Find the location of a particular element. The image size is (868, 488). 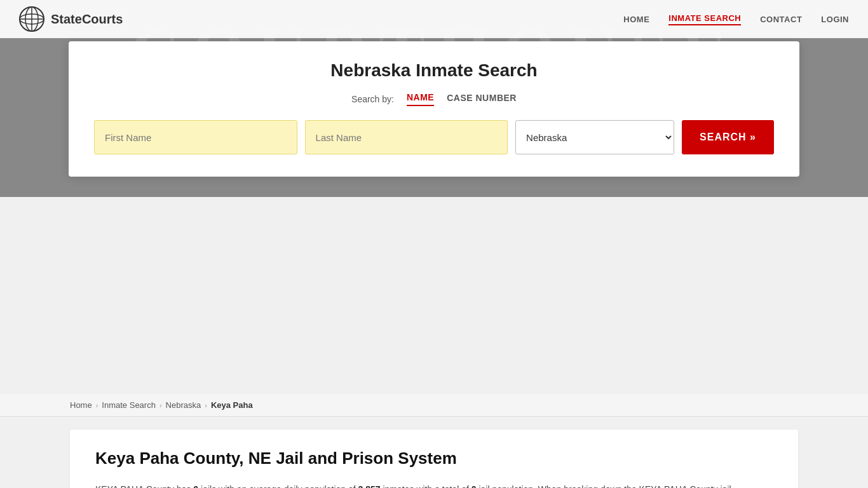

search-by-label: Search by: is located at coordinates (372, 99).